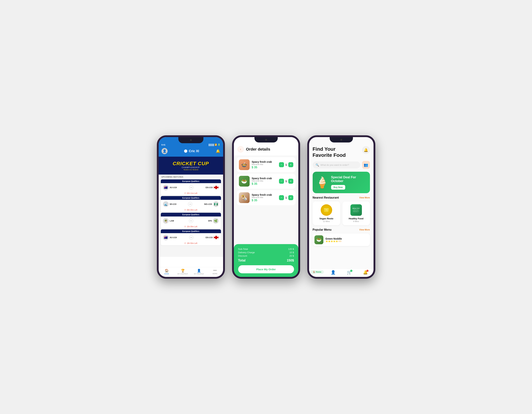  What do you see at coordinates (163, 145) in the screenshot?
I see `status-time: 9:41` at bounding box center [163, 145].